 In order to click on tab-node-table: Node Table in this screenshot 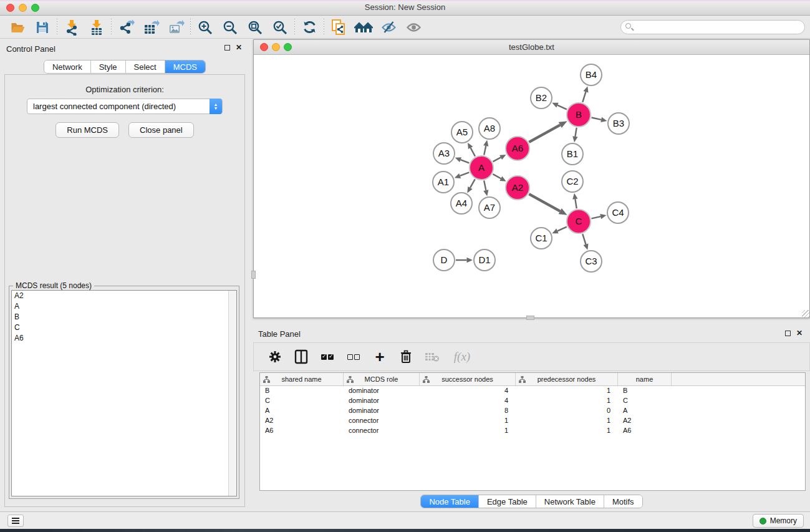, I will do `click(450, 501)`.